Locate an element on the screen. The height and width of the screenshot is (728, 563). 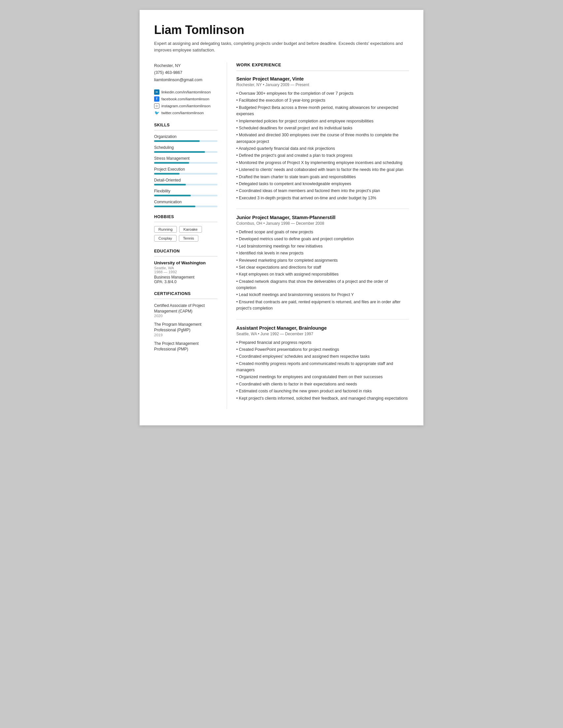
job-bullet: Coordinated employees' schedules and ass… is located at coordinates (323, 357).